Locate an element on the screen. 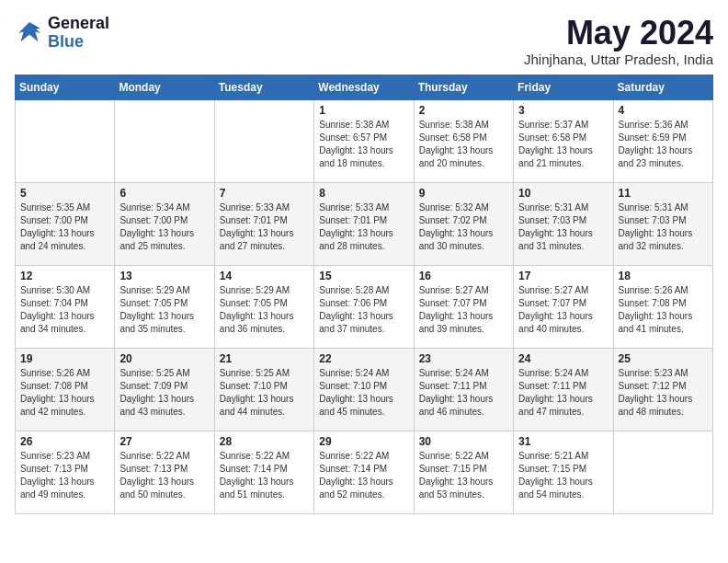 The width and height of the screenshot is (728, 563). cell-content: Sunrise: 5:32 AMSunset: 7:02 PMDaylight:… is located at coordinates (463, 227).